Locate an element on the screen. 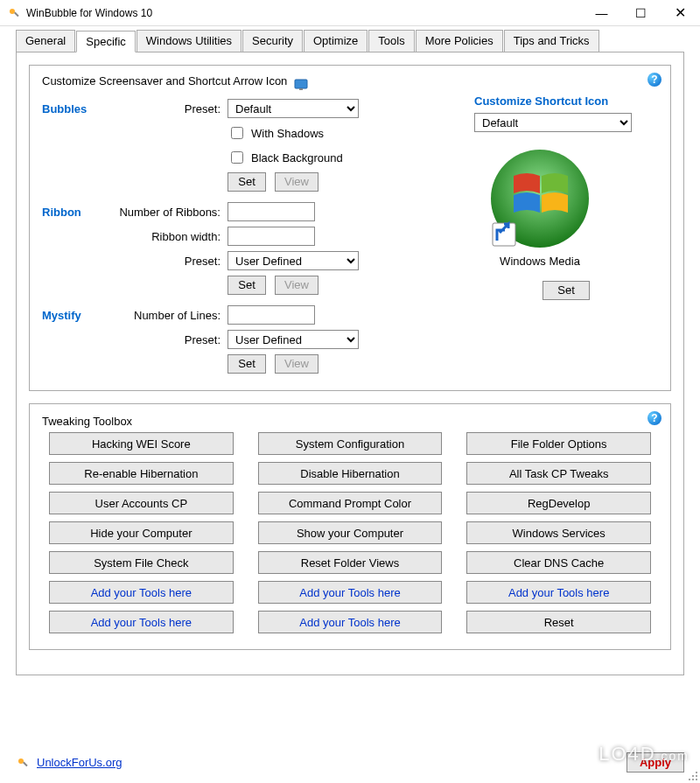 Image resolution: width=700 pixels, height=783 pixels. bubbles-preset-label: Preset: is located at coordinates (170, 108).